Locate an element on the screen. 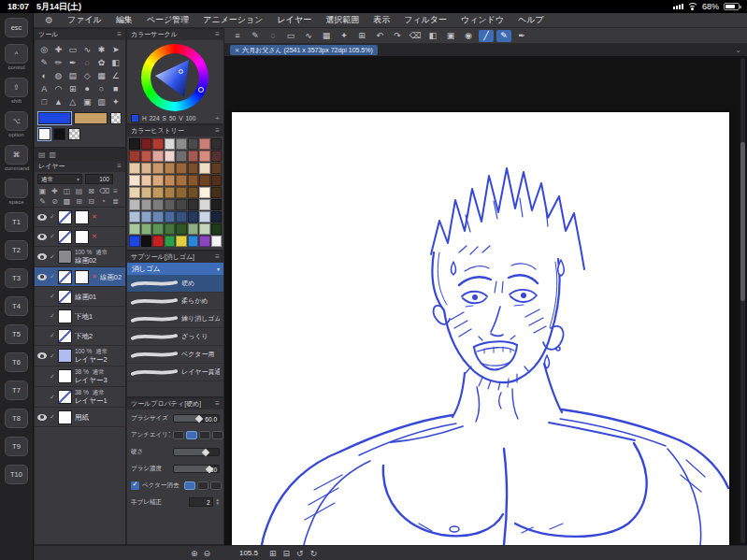 Image resolution: width=747 pixels, height=560 pixels. brush-density-slider: 80 is located at coordinates (196, 469).